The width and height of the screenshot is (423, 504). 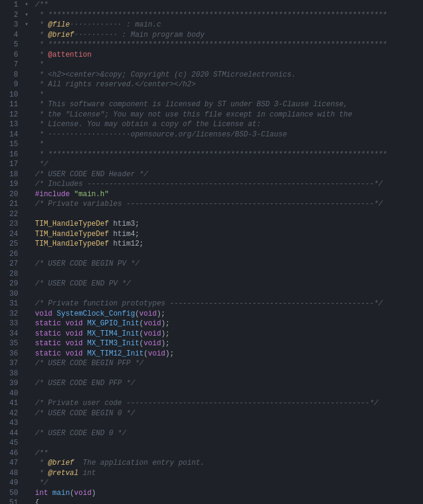 I want to click on line-number: 39, so click(x=9, y=384).